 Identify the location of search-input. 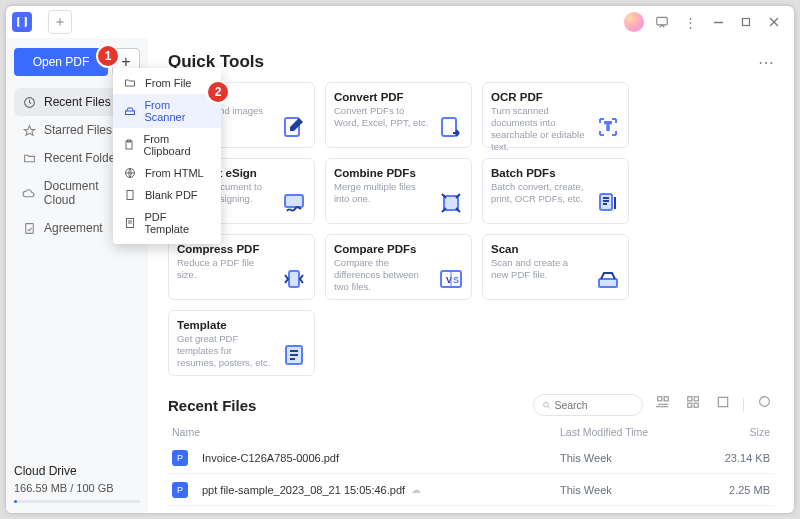
(594, 405).